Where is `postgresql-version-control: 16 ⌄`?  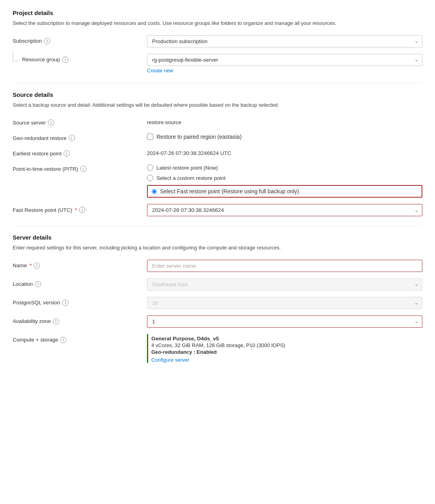 postgresql-version-control: 16 ⌄ is located at coordinates (284, 303).